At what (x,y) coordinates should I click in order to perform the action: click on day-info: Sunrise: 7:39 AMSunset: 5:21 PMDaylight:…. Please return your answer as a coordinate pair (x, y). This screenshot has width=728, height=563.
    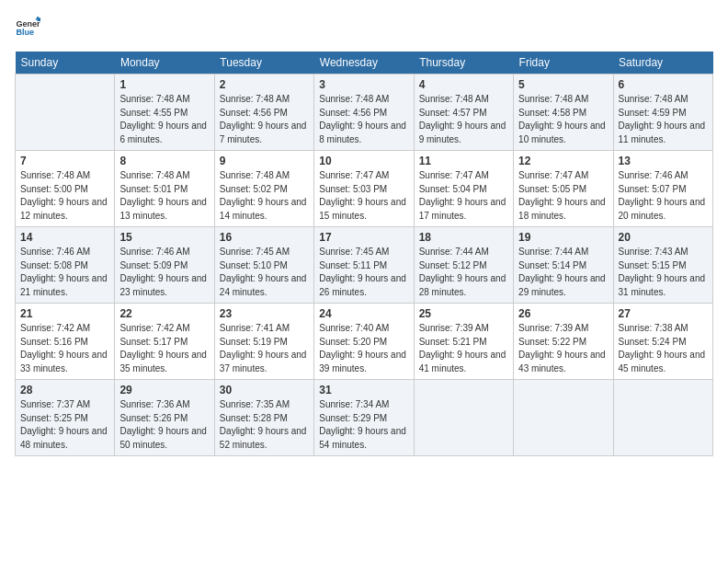
    Looking at the image, I should click on (463, 349).